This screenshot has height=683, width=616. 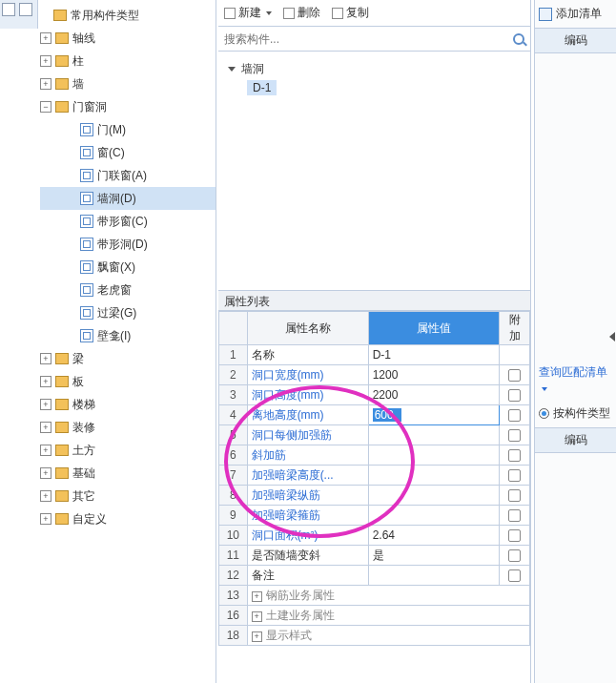 What do you see at coordinates (128, 336) in the screenshot?
I see `tree-item-niche: 壁龛(I)` at bounding box center [128, 336].